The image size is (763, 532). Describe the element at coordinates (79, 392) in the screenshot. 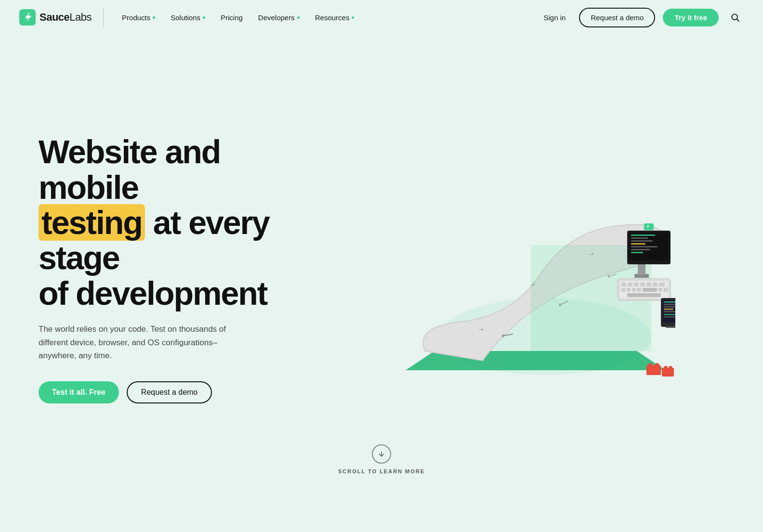

I see `test-free-button: Test it all. Free` at that location.